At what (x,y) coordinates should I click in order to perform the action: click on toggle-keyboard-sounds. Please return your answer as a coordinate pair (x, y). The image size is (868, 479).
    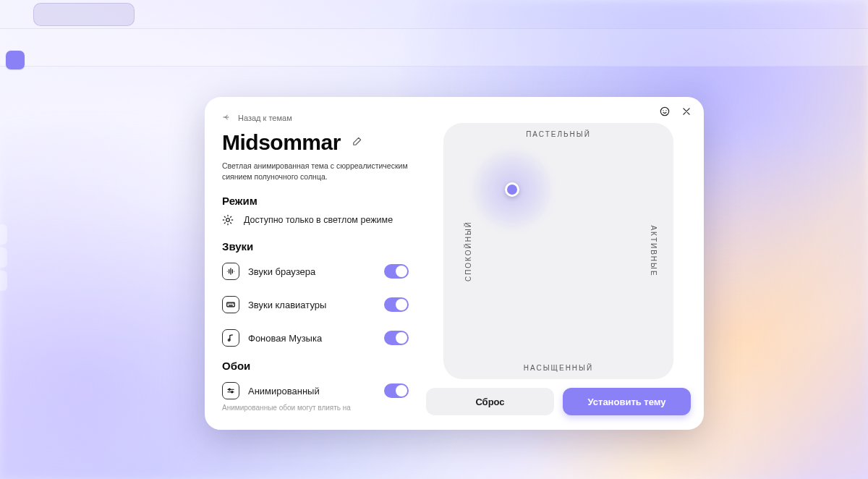
    Looking at the image, I should click on (396, 305).